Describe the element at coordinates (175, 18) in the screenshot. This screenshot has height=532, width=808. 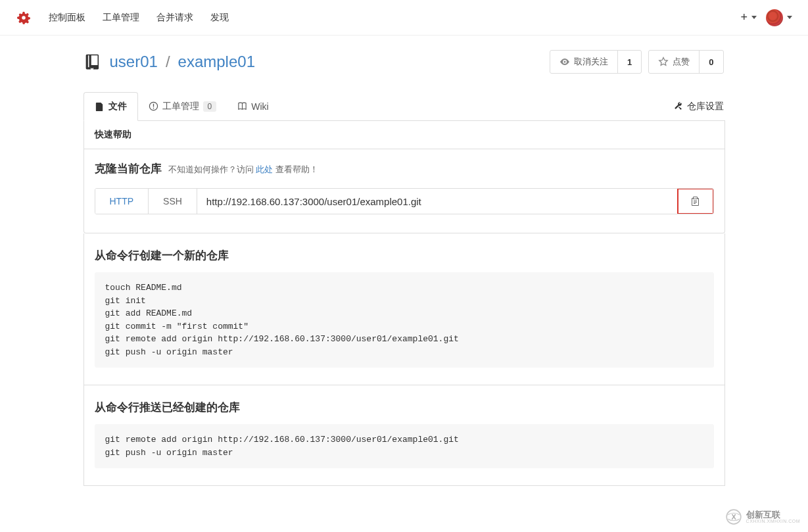
I see `nav-pulls: 合并请求` at that location.